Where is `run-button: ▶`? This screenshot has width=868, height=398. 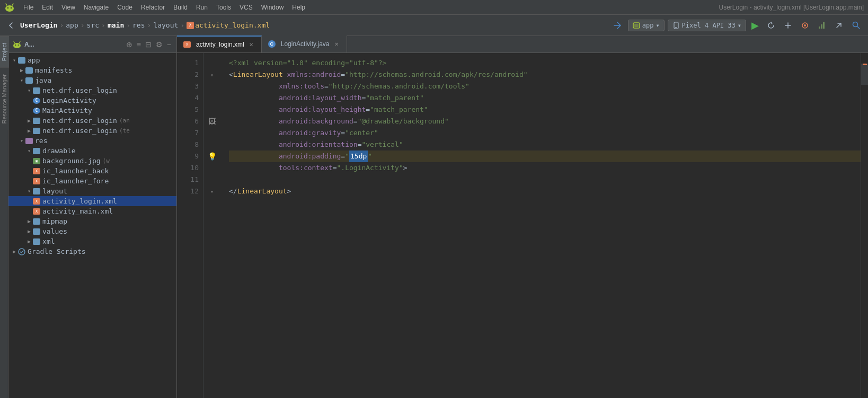
run-button: ▶ is located at coordinates (755, 25).